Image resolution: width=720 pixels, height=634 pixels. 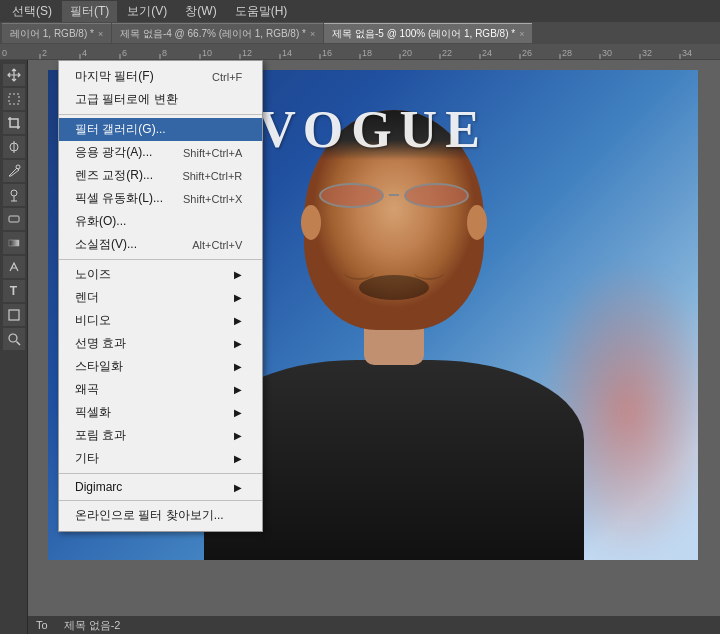 What do you see at coordinates (227, 77) in the screenshot?
I see `last-filter-shortcut: Ctrl+F` at bounding box center [227, 77].